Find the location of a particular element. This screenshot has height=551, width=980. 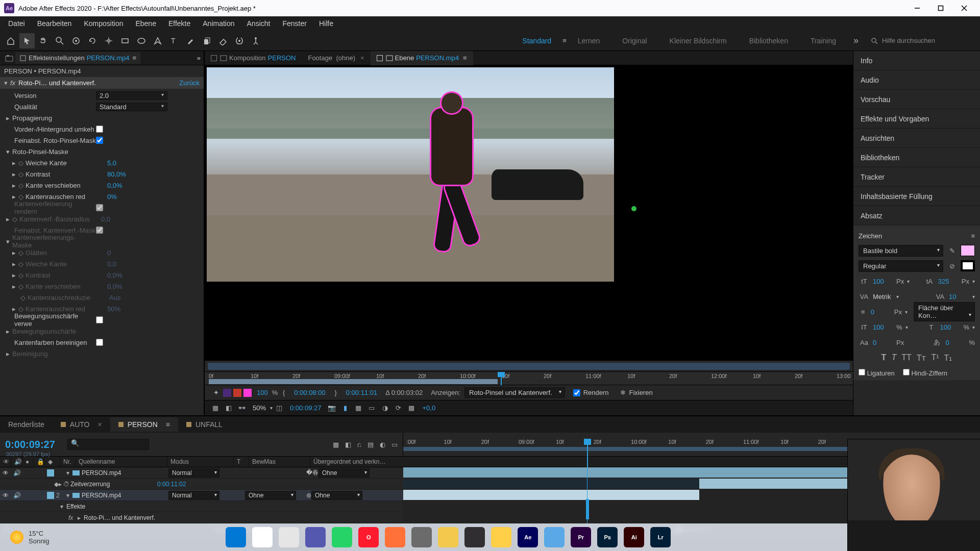

workspace-kleiner: Kleiner Bildschirm is located at coordinates (698, 41).